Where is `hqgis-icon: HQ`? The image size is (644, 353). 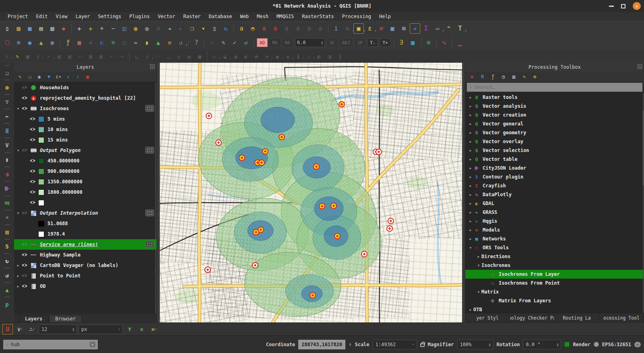 hqgis-icon: HQ is located at coordinates (7, 203).